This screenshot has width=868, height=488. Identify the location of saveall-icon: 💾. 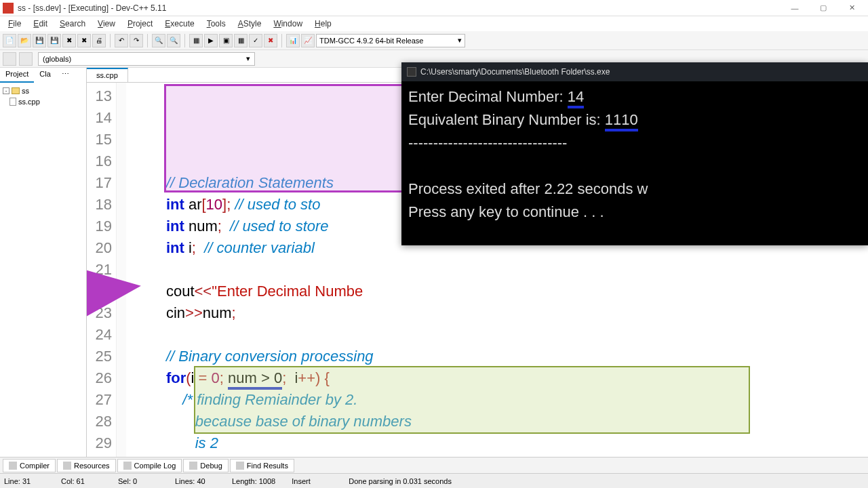
(54, 41).